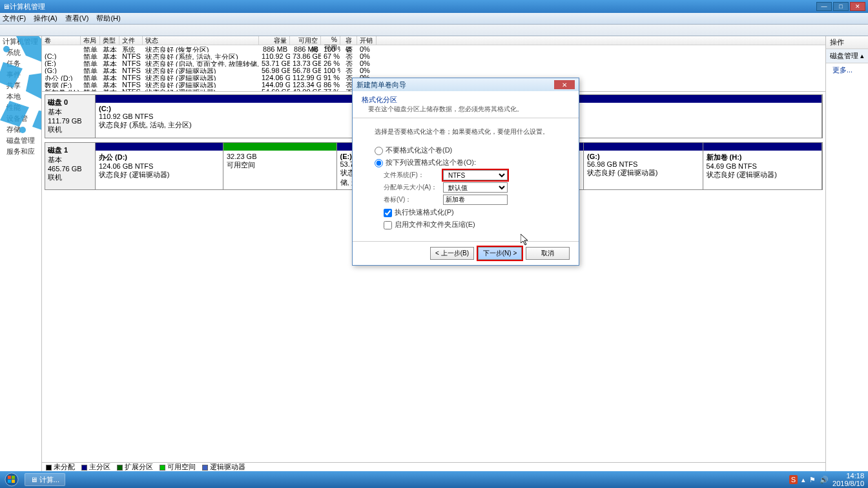  What do you see at coordinates (564, 85) in the screenshot?
I see `wizard-close-button: ✕` at bounding box center [564, 85].